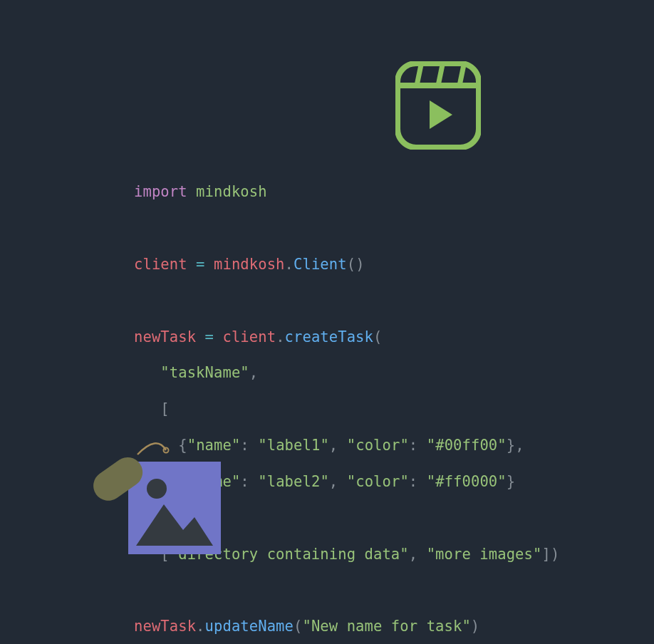 The height and width of the screenshot is (644, 654). What do you see at coordinates (346, 373) in the screenshot?
I see `code-line-4: "taskName",` at bounding box center [346, 373].